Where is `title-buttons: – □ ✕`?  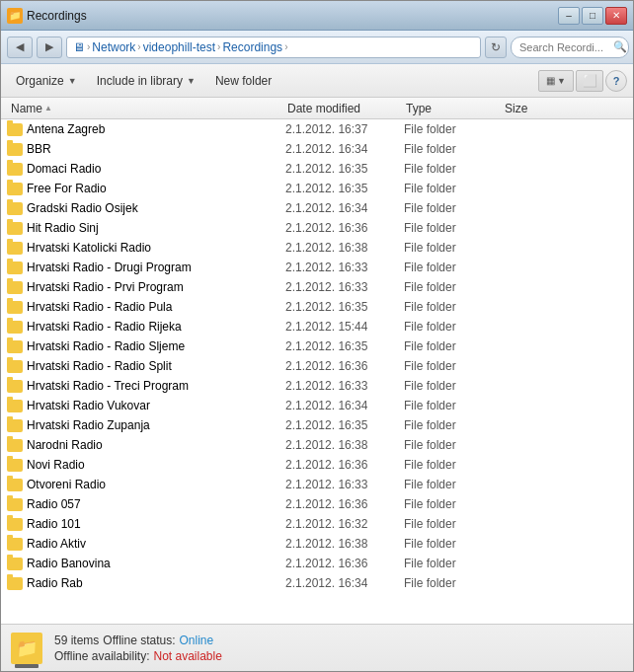 title-buttons: – □ ✕ is located at coordinates (593, 16).